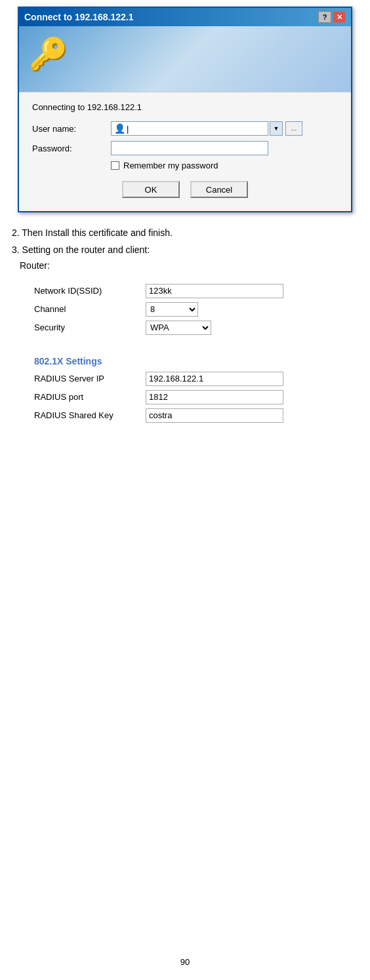  I want to click on security-select-wrapper: WPA WPA2 WEP None, so click(178, 328).